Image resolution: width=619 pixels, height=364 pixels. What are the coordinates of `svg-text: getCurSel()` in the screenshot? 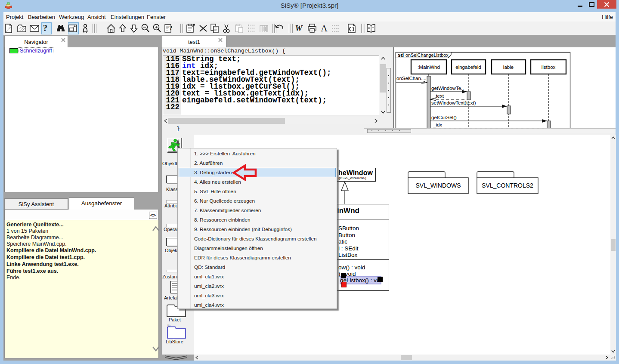 It's located at (444, 117).